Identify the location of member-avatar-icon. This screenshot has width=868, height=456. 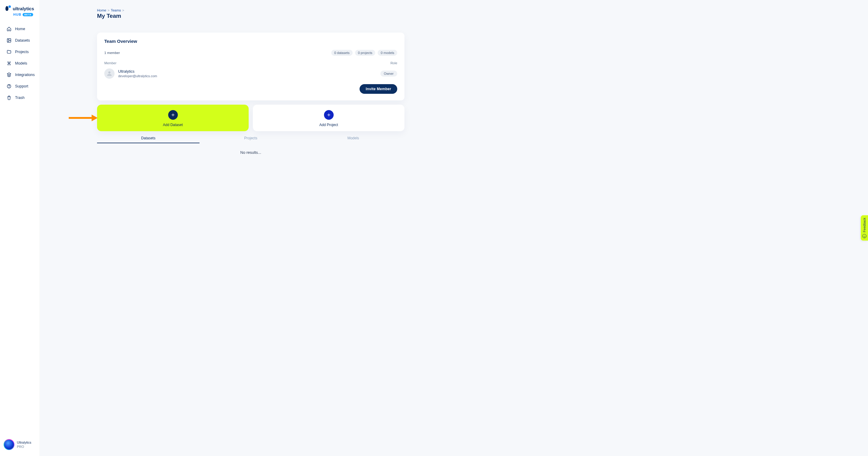
(109, 74).